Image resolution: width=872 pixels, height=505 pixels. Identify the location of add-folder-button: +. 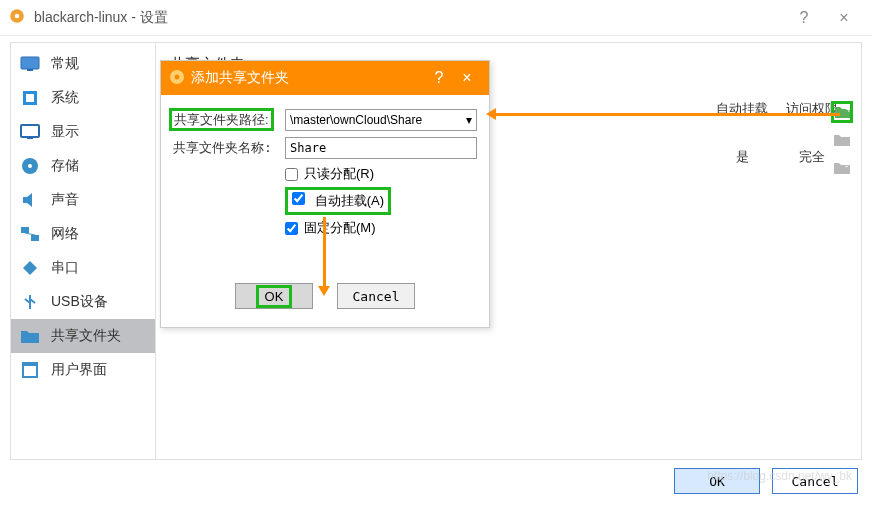
(842, 112).